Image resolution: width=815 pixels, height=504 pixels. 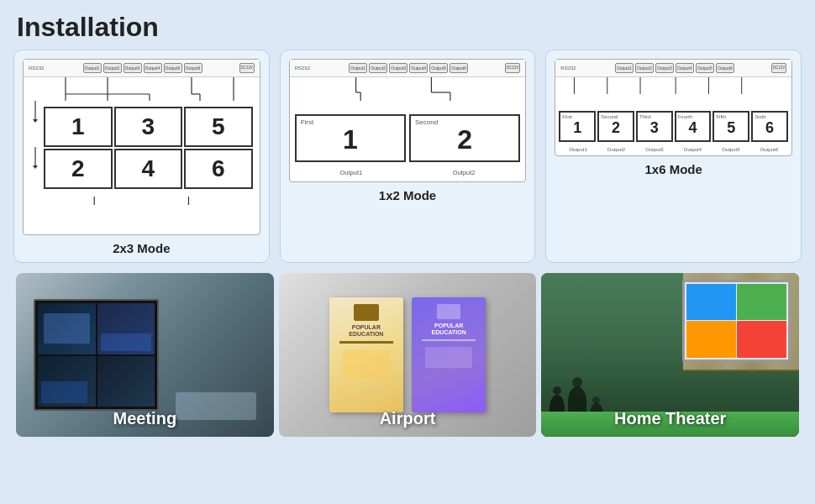 I want to click on cell-1x2-second: Second 2, so click(x=465, y=138).